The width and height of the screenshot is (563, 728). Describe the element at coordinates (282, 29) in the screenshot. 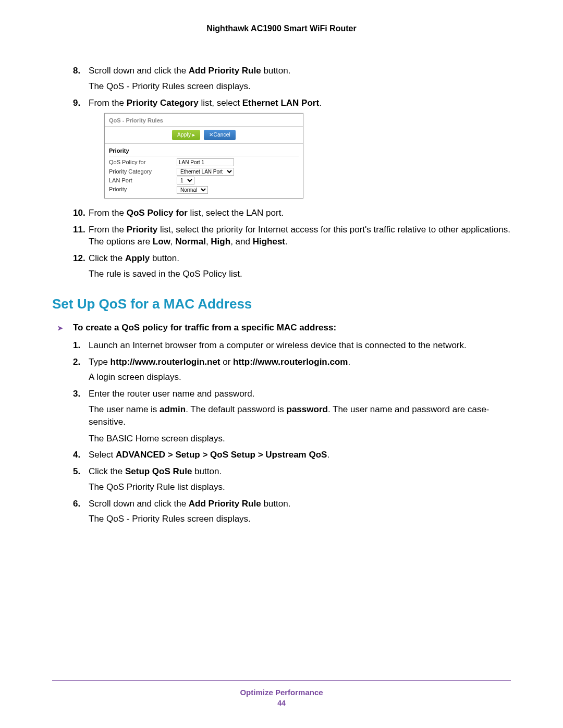

I see `page-header: Nighthawk AC1900 Smart WiFi Router` at that location.